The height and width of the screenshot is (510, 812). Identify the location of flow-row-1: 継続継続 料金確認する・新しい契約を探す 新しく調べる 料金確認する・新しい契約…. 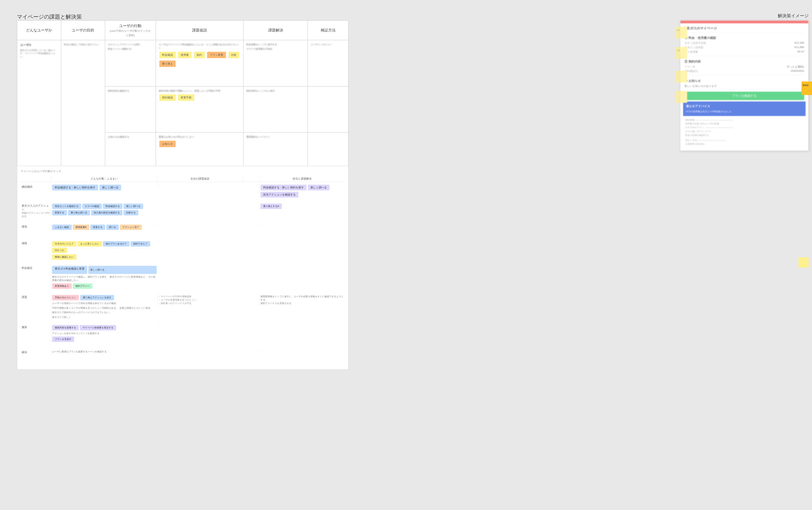
(183, 191).